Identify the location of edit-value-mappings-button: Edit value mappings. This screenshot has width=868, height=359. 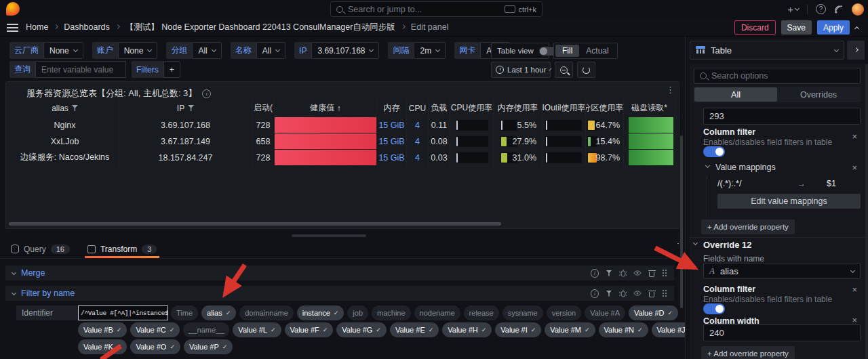
(789, 201).